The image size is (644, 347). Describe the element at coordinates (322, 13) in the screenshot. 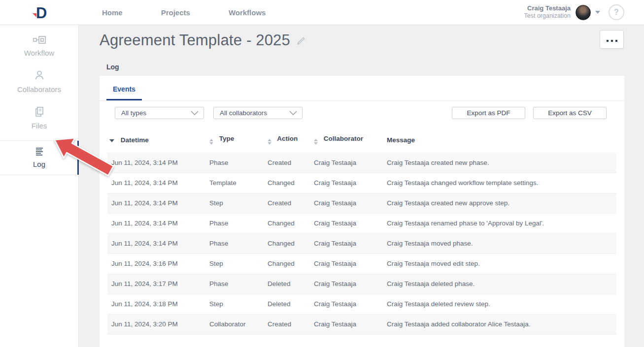

I see `top-navbar: D Home Projects Workflows Craig Testaaja…` at that location.